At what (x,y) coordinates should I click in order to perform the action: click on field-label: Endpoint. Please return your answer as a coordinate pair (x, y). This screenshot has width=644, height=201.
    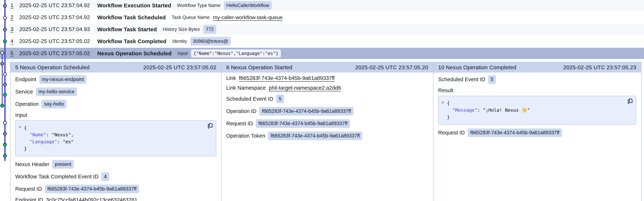
    Looking at the image, I should click on (26, 80).